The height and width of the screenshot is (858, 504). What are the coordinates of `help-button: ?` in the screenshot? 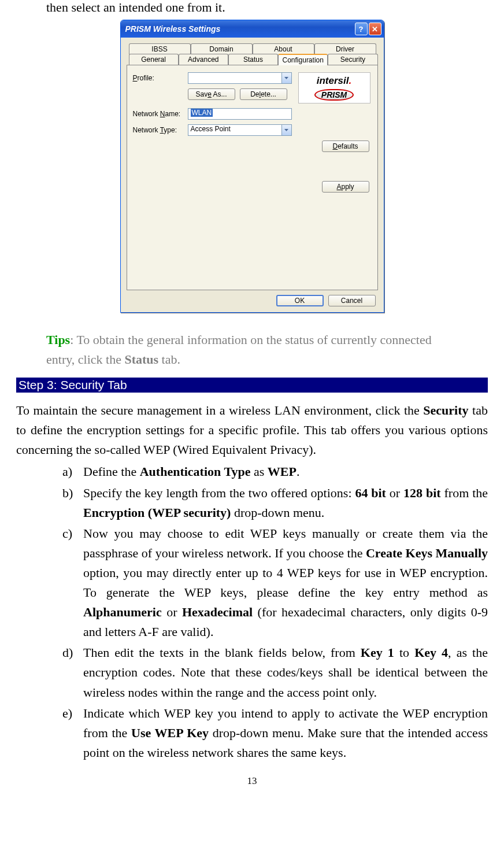 It's located at (361, 29).